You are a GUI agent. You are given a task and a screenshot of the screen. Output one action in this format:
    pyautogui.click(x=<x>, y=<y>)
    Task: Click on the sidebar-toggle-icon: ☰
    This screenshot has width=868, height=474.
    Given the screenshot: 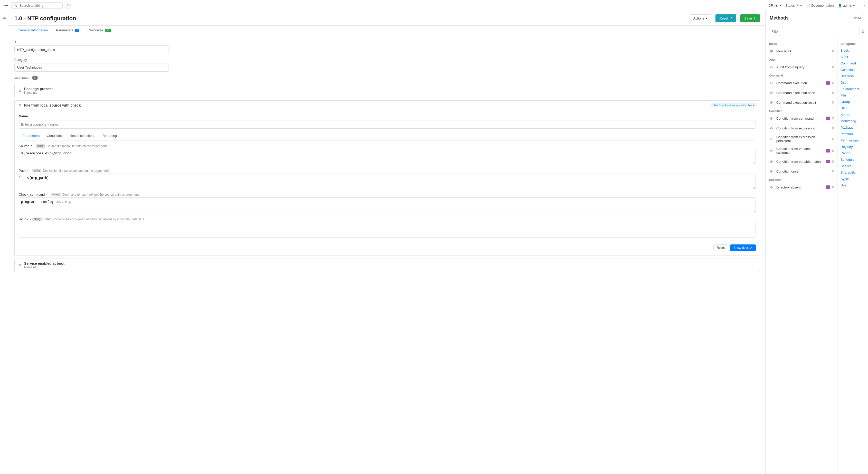 What is the action you would take?
    pyautogui.click(x=5, y=18)
    